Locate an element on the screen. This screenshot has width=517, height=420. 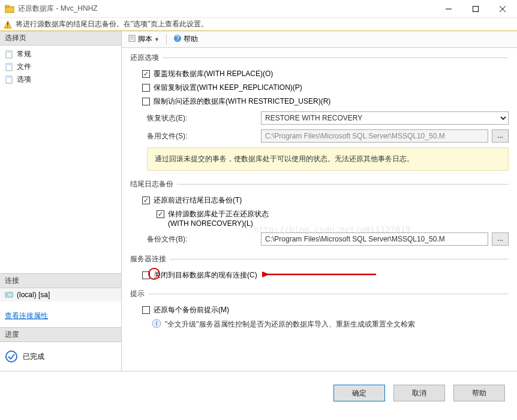
script-icon is located at coordinates (132, 40).